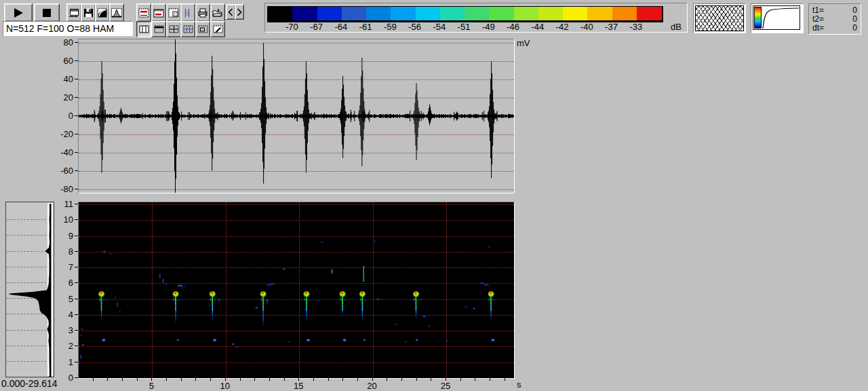  I want to click on measure-icon, so click(159, 13).